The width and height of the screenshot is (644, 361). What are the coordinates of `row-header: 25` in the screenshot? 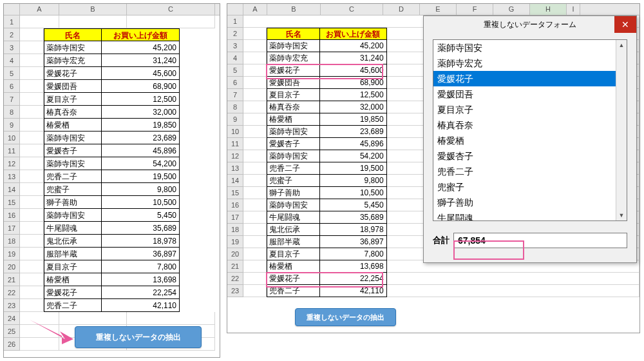 It's located at (12, 331).